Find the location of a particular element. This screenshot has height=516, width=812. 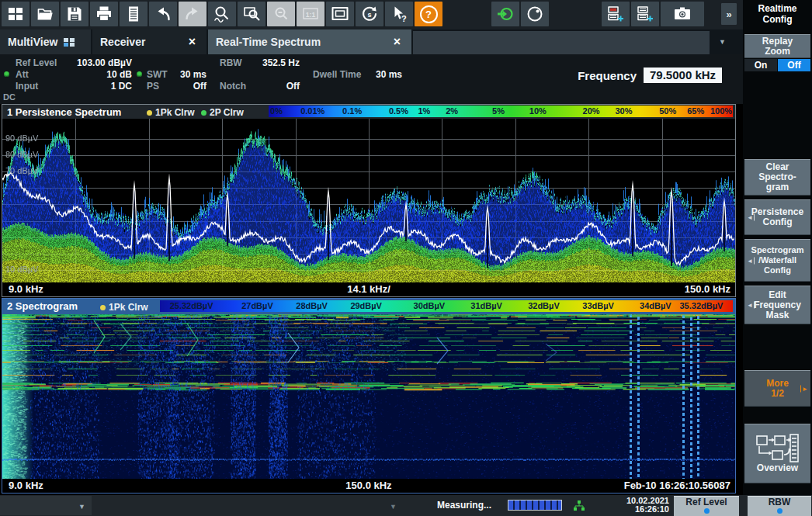

preset-button is located at coordinates (505, 14).